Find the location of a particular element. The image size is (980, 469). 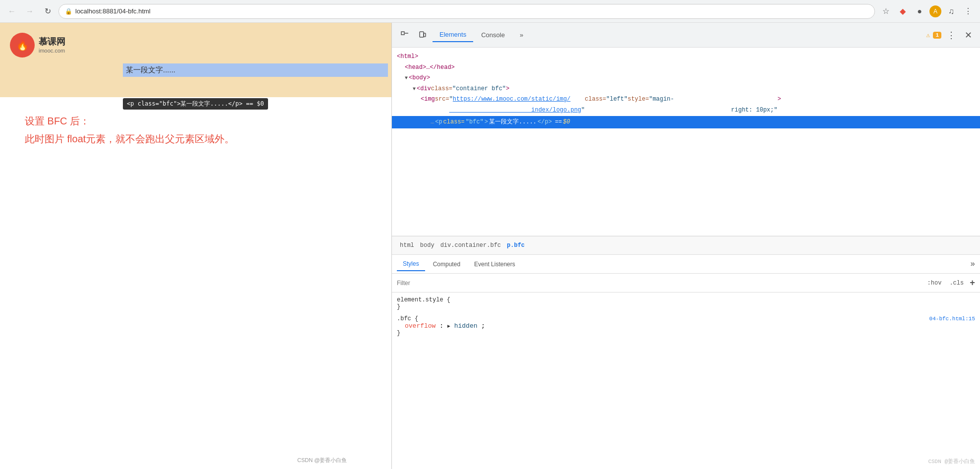

style-tabs-bar: Styles Computed Event Listeners » is located at coordinates (686, 264).